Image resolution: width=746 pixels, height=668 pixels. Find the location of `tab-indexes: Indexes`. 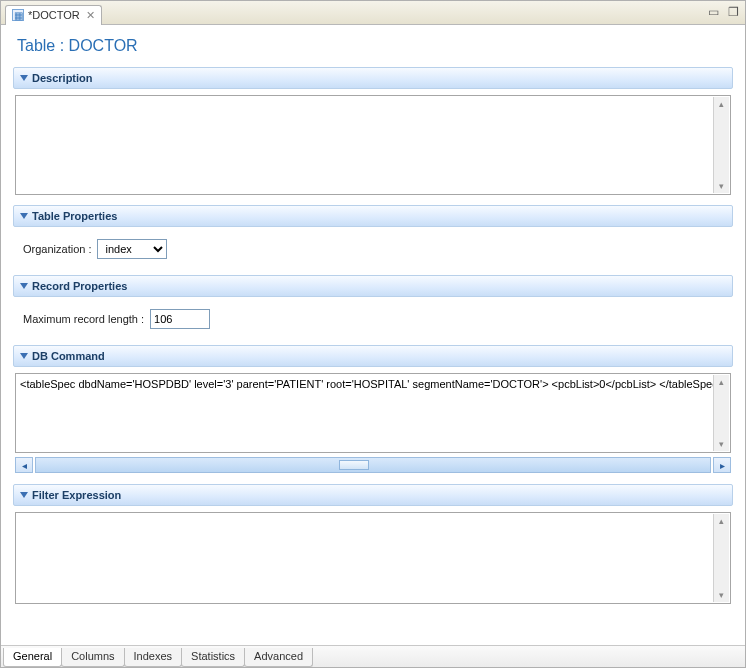

tab-indexes: Indexes is located at coordinates (154, 658).